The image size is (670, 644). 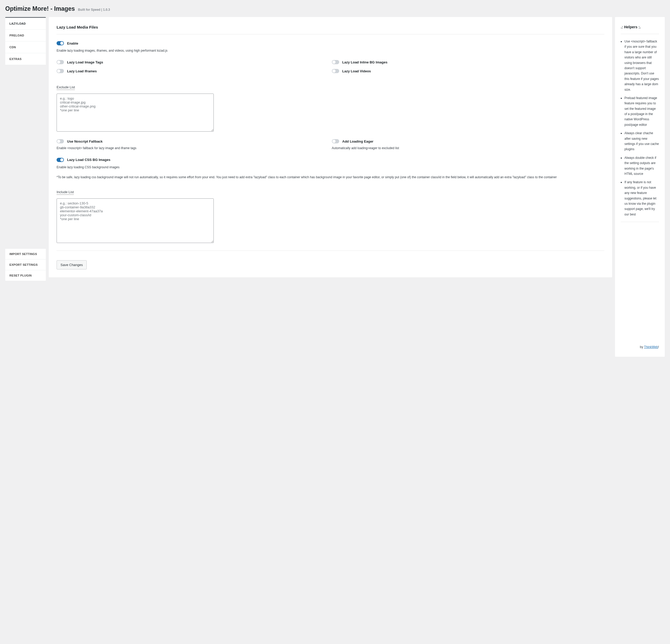 What do you see at coordinates (25, 36) in the screenshot?
I see `tab-preload: PRELOAD` at bounding box center [25, 36].